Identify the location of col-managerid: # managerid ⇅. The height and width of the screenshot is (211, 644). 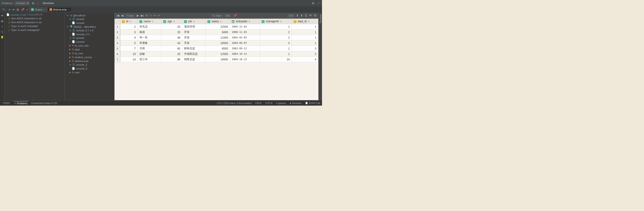
(276, 22).